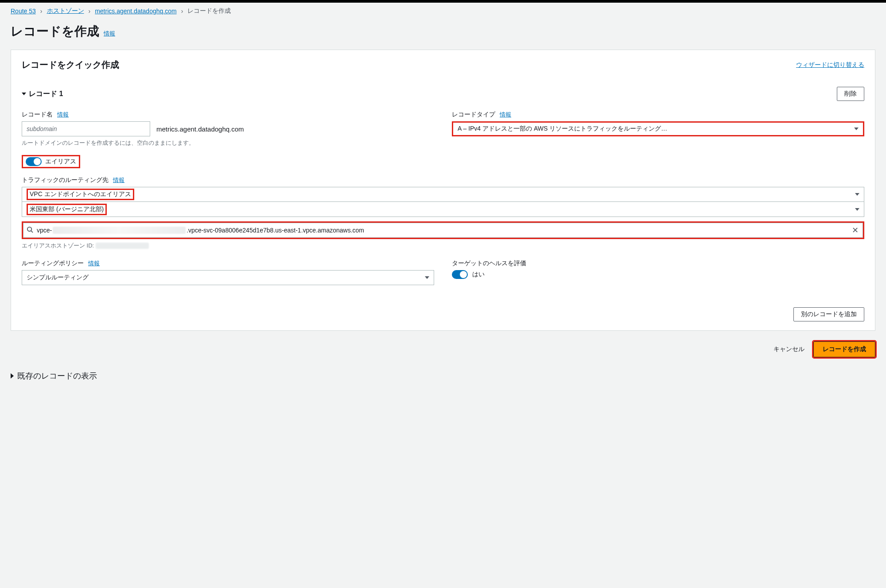 This screenshot has width=886, height=588. What do you see at coordinates (658, 129) in the screenshot?
I see `record-type-select: A – IPv4 アドレスと一部の AWS リソースにトラフィックをルーティング…` at bounding box center [658, 129].